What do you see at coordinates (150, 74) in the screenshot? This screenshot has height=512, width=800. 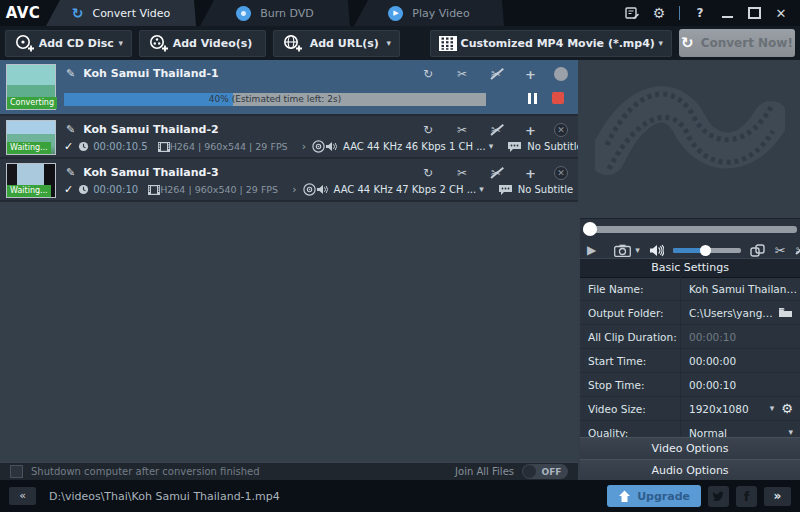 I see `video-title: Koh Samui Thailand-1` at bounding box center [150, 74].